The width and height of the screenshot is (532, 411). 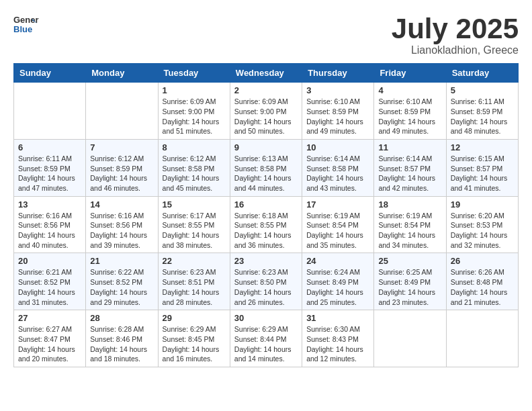 I want to click on table-row: 13Sunrise: 6:16 AMSunset: 8:56 PMDayligh…, so click(x=50, y=224).